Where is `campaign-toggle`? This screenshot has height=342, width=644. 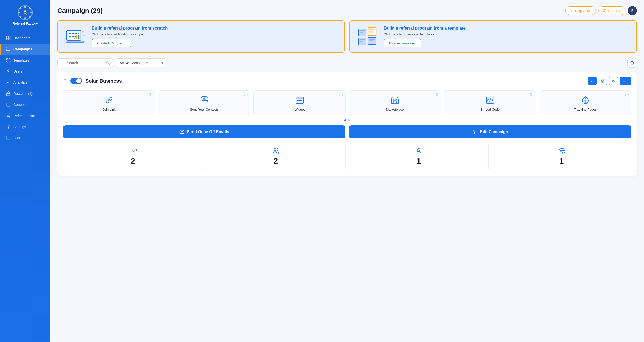 campaign-toggle is located at coordinates (76, 81).